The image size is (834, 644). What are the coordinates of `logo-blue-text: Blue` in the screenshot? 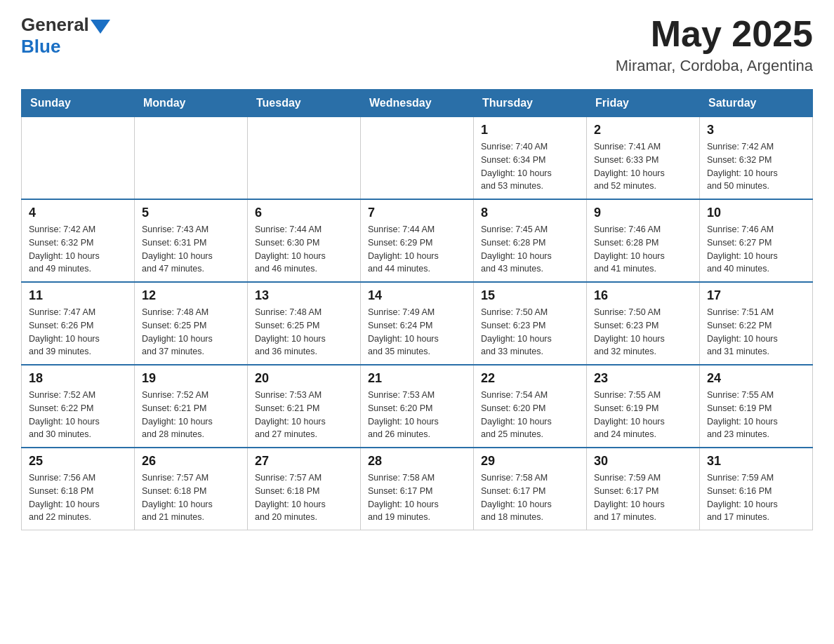 It's located at (41, 46).